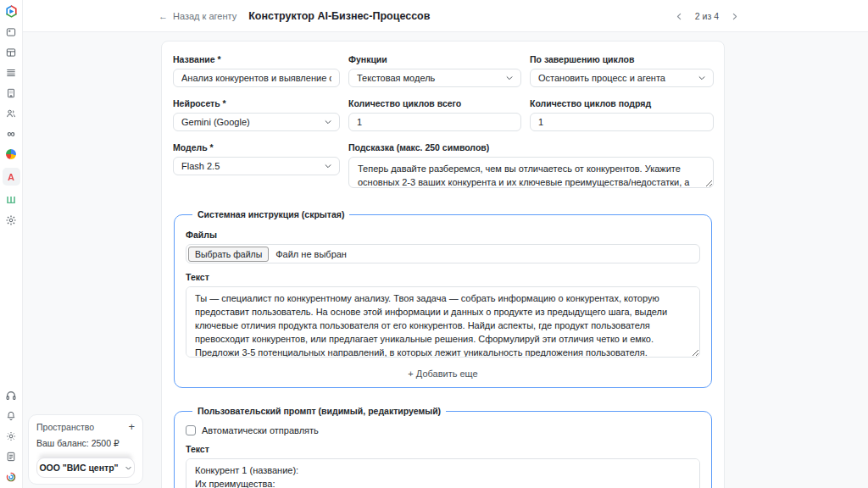  Describe the element at coordinates (311, 254) in the screenshot. I see `file-status: Файл не выбран` at that location.